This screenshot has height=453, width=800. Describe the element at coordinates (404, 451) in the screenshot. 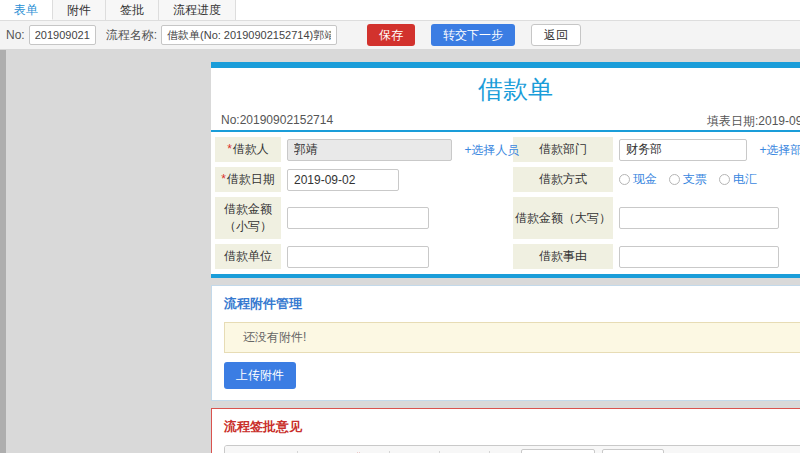

I see `numbered-list-icon: 12` at that location.